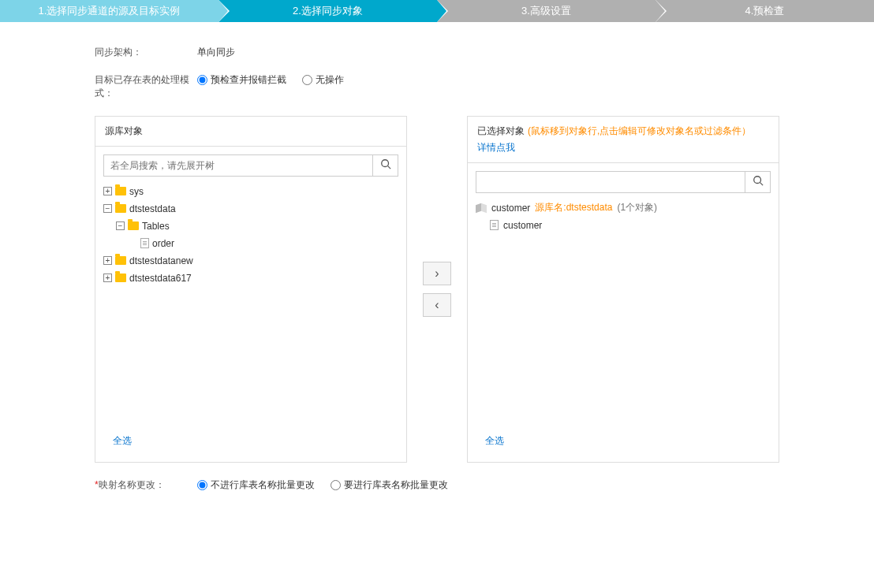  I want to click on selected-search-input, so click(611, 182).